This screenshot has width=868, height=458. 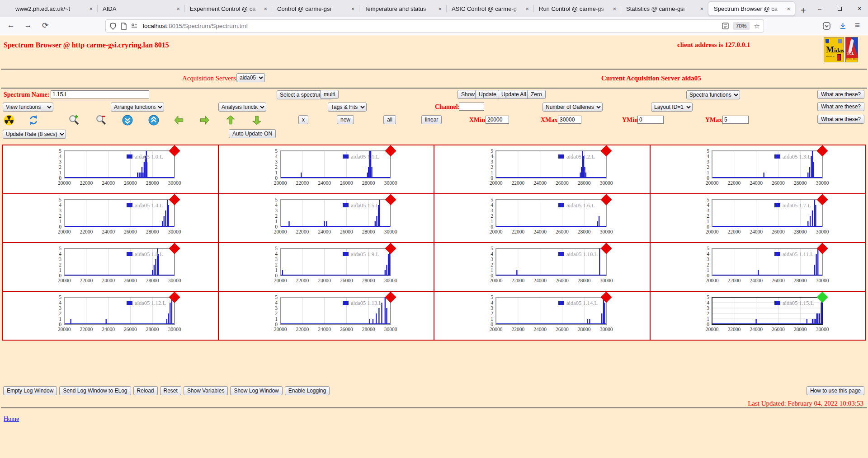 I want to click on xmax-input, so click(x=570, y=120).